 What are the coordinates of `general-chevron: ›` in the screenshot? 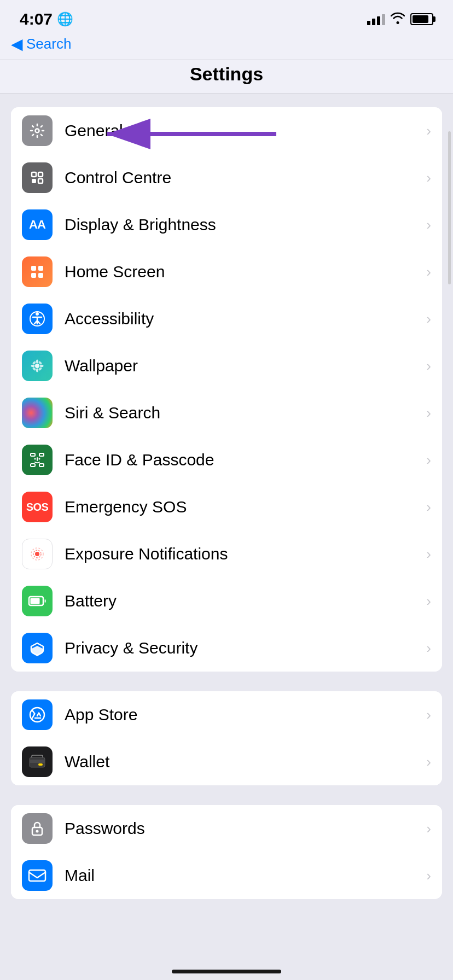 It's located at (429, 131).